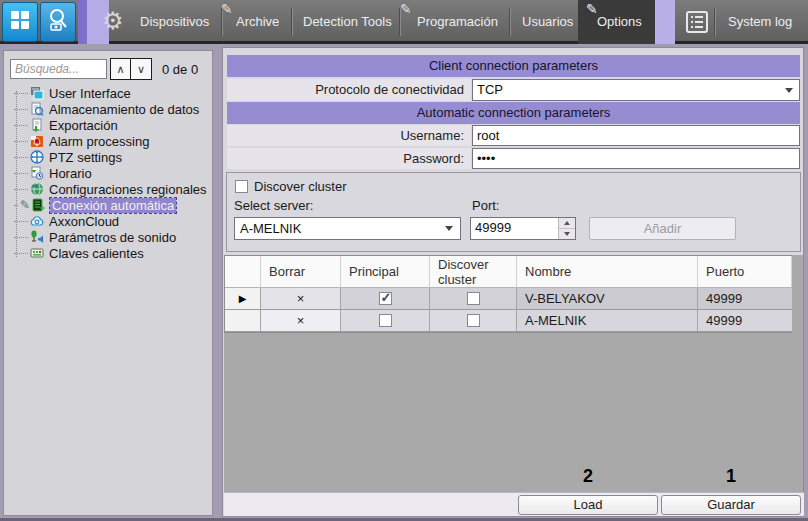 The height and width of the screenshot is (521, 808). What do you see at coordinates (404, 22) in the screenshot?
I see `top-toolbar: ⚙ Dispositivos ✎ Archive Detection Tools…` at bounding box center [404, 22].